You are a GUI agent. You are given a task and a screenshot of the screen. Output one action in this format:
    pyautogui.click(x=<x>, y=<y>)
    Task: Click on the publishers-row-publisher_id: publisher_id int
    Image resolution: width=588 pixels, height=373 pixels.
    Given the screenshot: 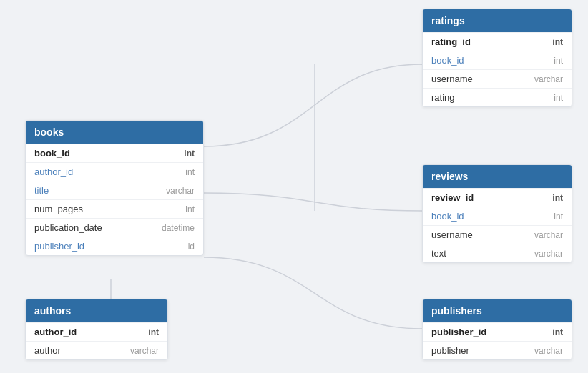 What is the action you would take?
    pyautogui.click(x=497, y=332)
    